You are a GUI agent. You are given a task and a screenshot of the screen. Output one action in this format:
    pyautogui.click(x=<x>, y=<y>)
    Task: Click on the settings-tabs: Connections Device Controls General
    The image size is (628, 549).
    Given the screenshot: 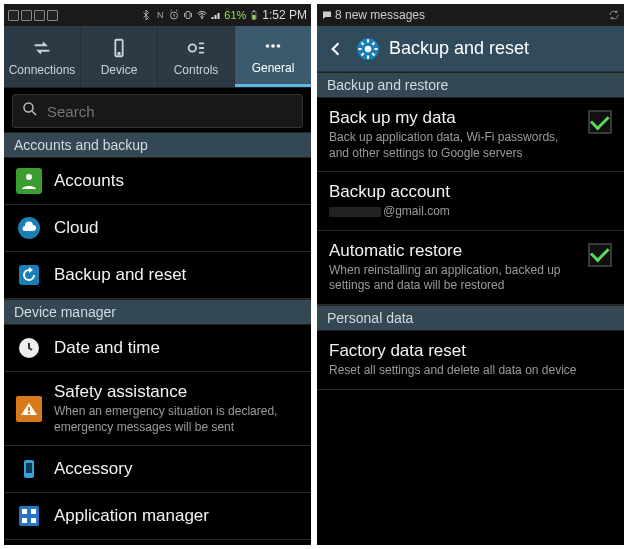 What is the action you would take?
    pyautogui.click(x=158, y=57)
    